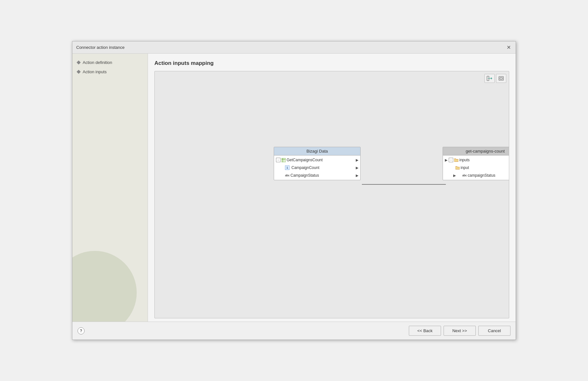 Image resolution: width=588 pixels, height=381 pixels. Describe the element at coordinates (294, 48) in the screenshot. I see `title-bar: Connector action instance ✕` at that location.